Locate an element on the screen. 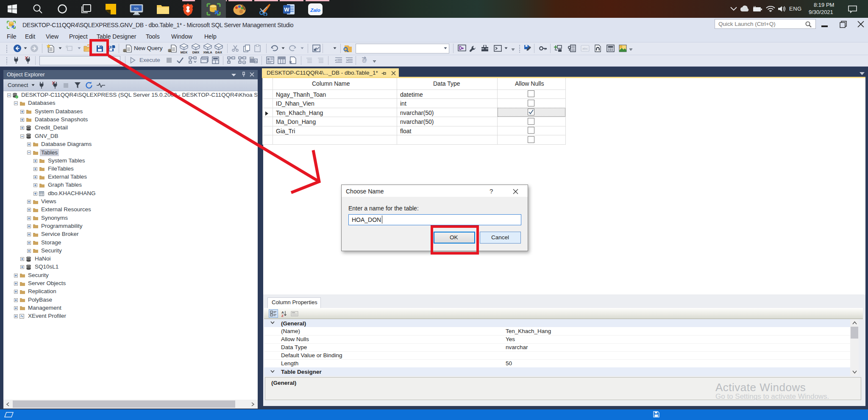  svg-text: DAX is located at coordinates (219, 52).